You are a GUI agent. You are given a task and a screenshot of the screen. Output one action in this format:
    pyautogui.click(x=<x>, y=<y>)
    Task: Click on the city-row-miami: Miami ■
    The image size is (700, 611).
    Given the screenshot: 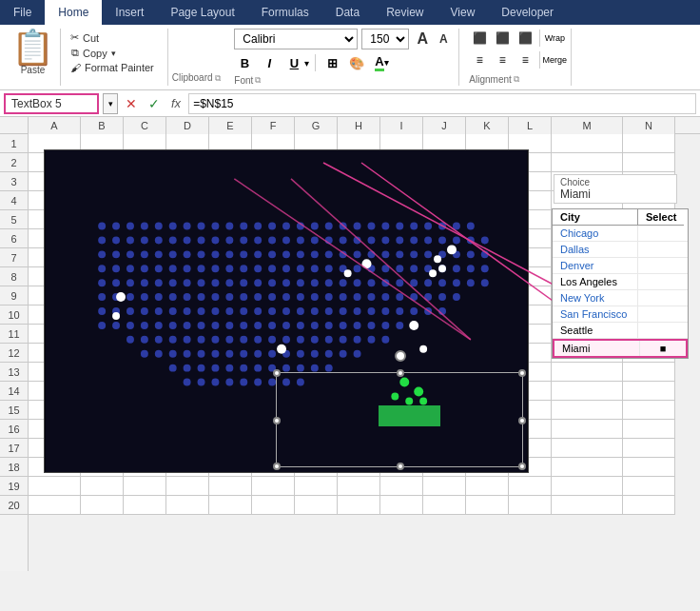 What is the action you would take?
    pyautogui.click(x=620, y=348)
    